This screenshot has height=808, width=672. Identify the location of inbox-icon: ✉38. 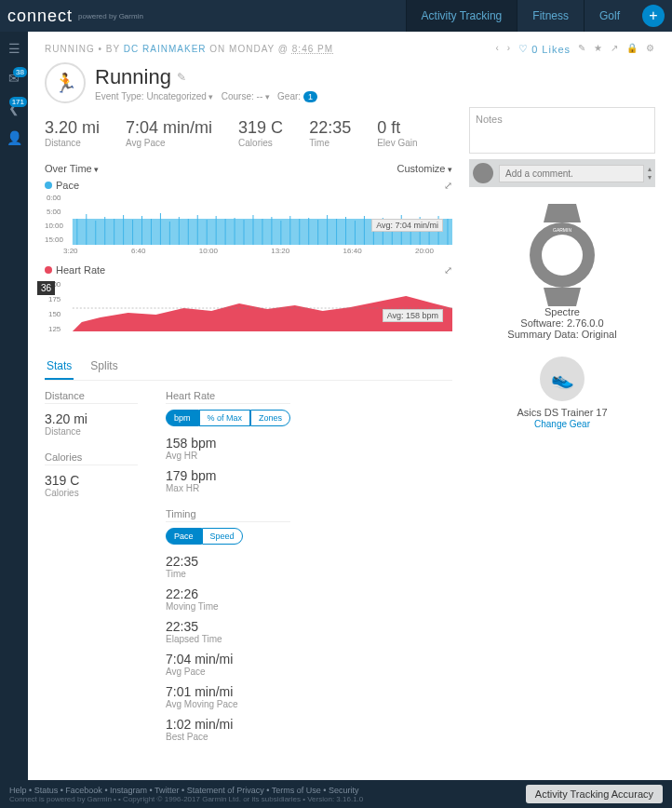
(14, 78).